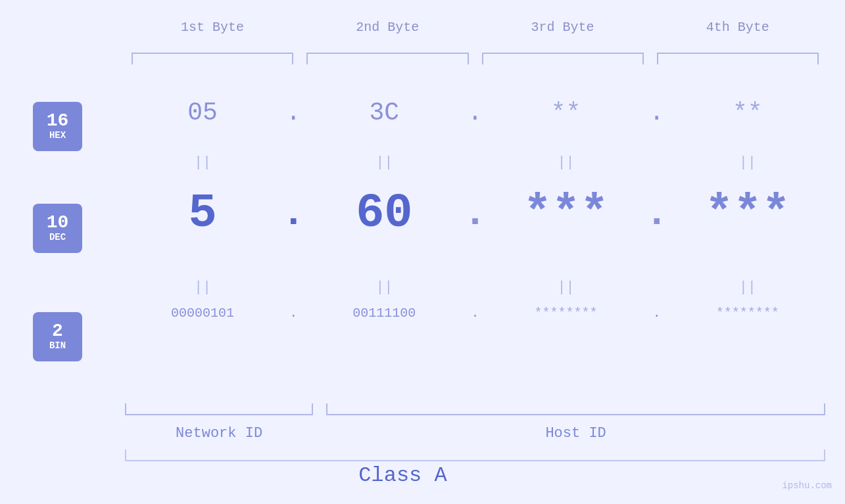  I want to click on bracket-col4, so click(738, 58).